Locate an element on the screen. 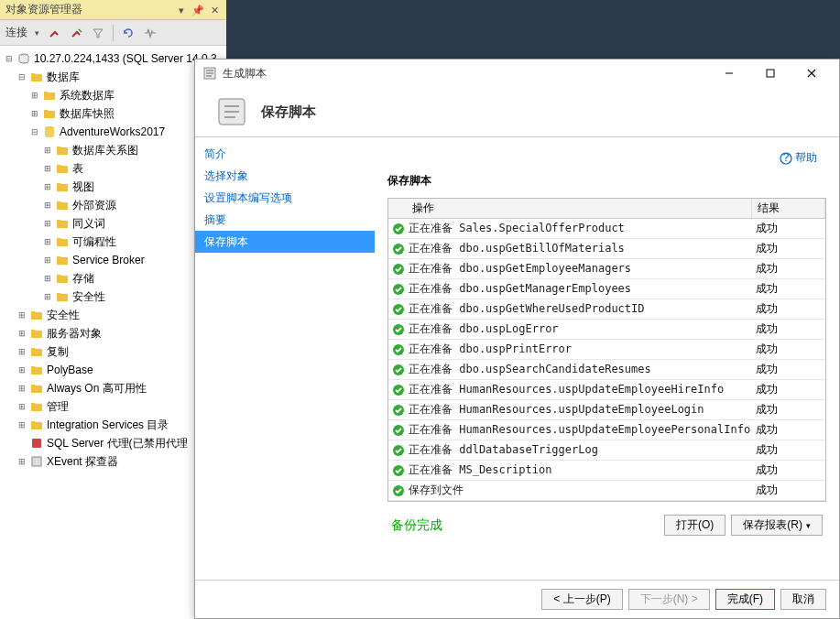 The width and height of the screenshot is (840, 619). security-node: ⊞安全性 is located at coordinates (114, 315).